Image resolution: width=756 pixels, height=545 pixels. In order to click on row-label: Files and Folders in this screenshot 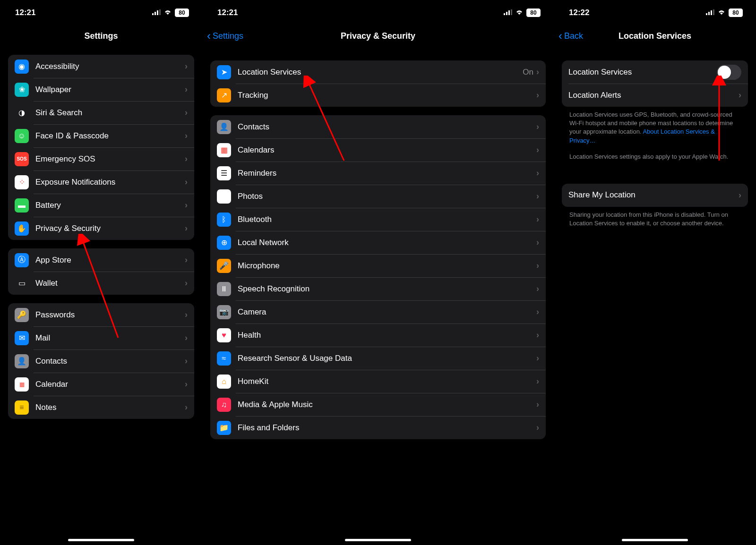, I will do `click(387, 428)`.